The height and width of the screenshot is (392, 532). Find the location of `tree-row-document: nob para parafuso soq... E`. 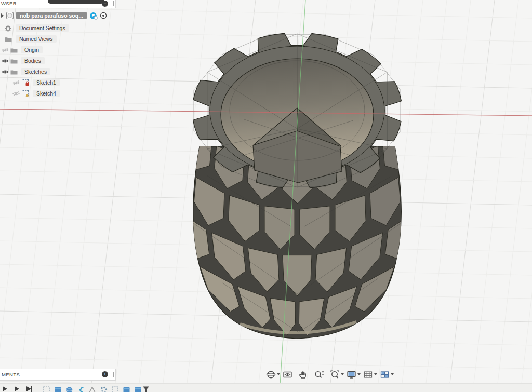

tree-row-document: nob para parafuso soq... E is located at coordinates (54, 16).